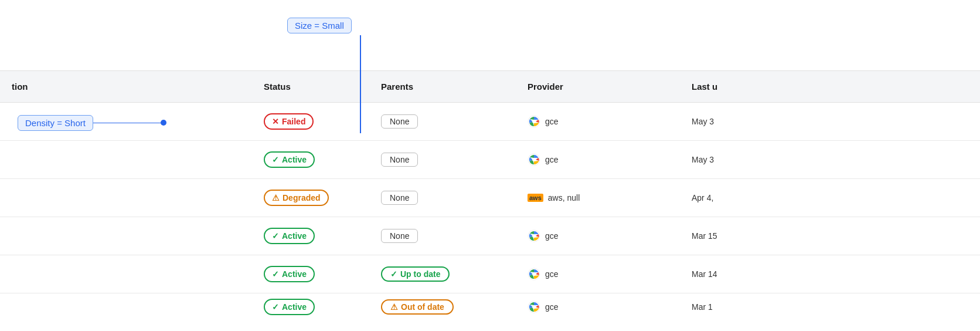 This screenshot has width=980, height=331. What do you see at coordinates (454, 307) in the screenshot?
I see `row-parent-cell: ⚠ Out of date` at bounding box center [454, 307].